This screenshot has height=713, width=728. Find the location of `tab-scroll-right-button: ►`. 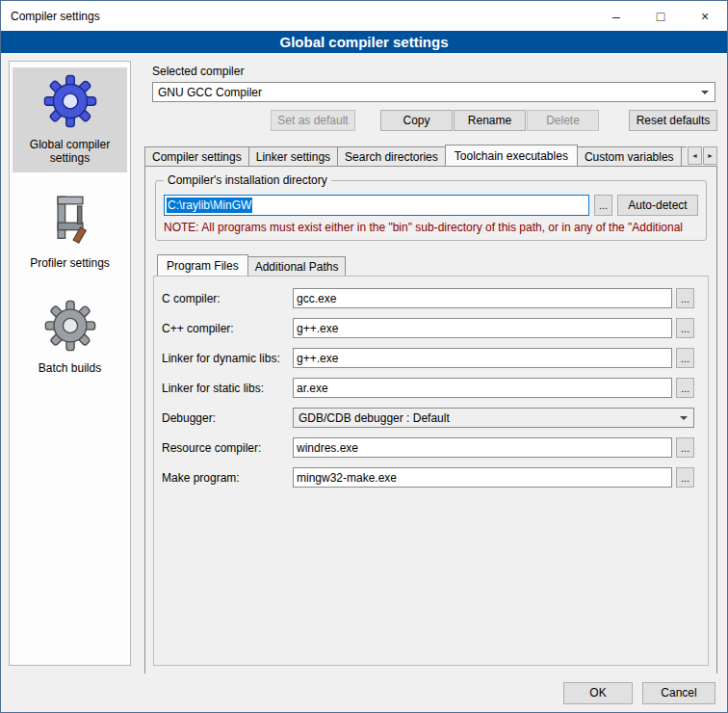

tab-scroll-right-button: ► is located at coordinates (711, 156).